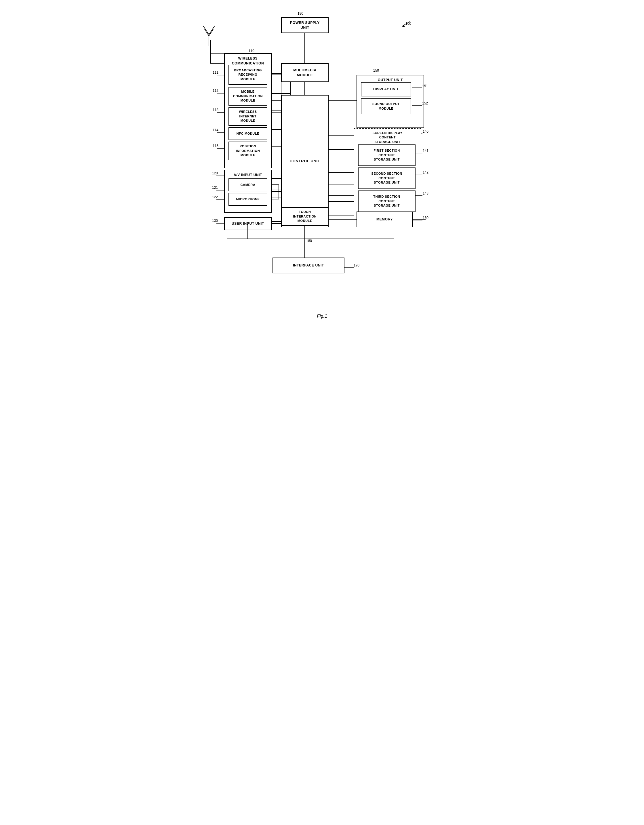  Describe the element at coordinates (248, 116) in the screenshot. I see `wireless-internet-box: WIRELESSINTERNETMODULE` at that location.